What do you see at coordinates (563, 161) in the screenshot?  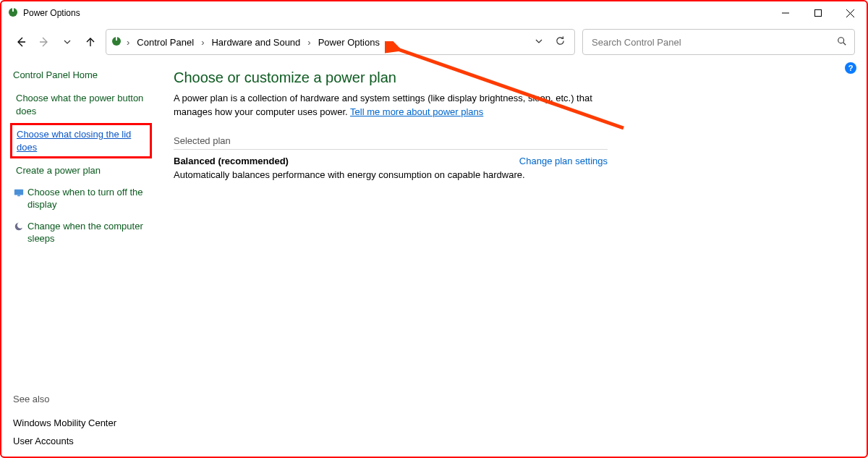 I see `change-plan-settings-link: Change plan settings` at bounding box center [563, 161].